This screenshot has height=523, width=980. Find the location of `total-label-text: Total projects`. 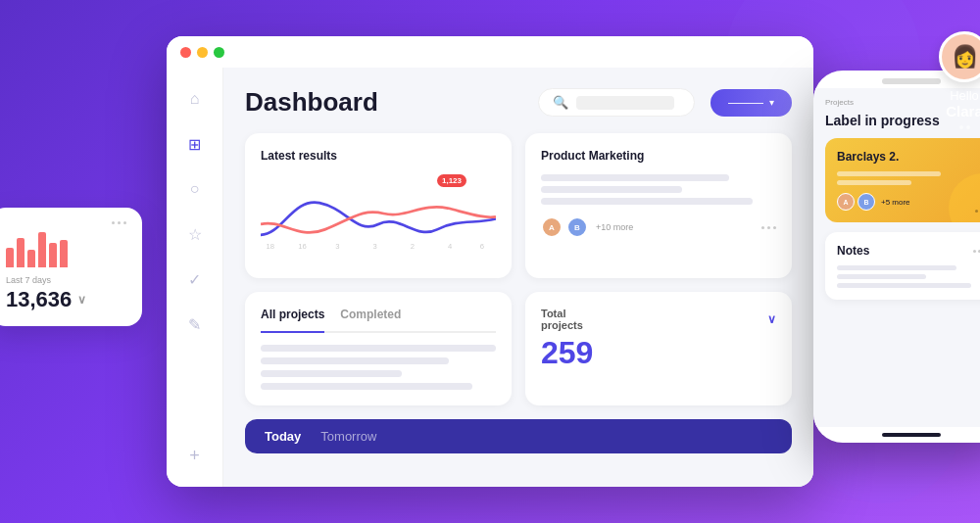

total-label-text: Total projects is located at coordinates (563, 319).